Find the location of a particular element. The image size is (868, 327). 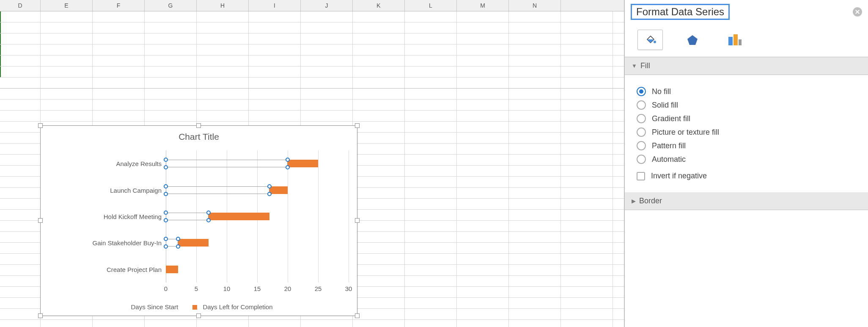

disclosure-right-icon: ▶ is located at coordinates (634, 201).